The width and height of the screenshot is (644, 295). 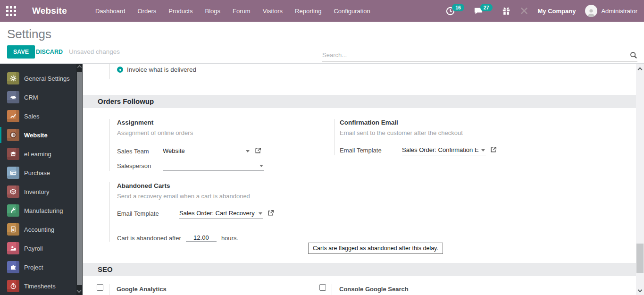 What do you see at coordinates (42, 97) in the screenshot?
I see `sidebar-item-crm: CRM` at bounding box center [42, 97].